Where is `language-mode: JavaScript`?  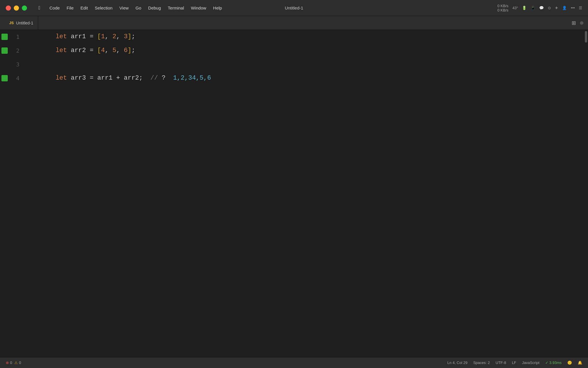 language-mode: JavaScript is located at coordinates (531, 363).